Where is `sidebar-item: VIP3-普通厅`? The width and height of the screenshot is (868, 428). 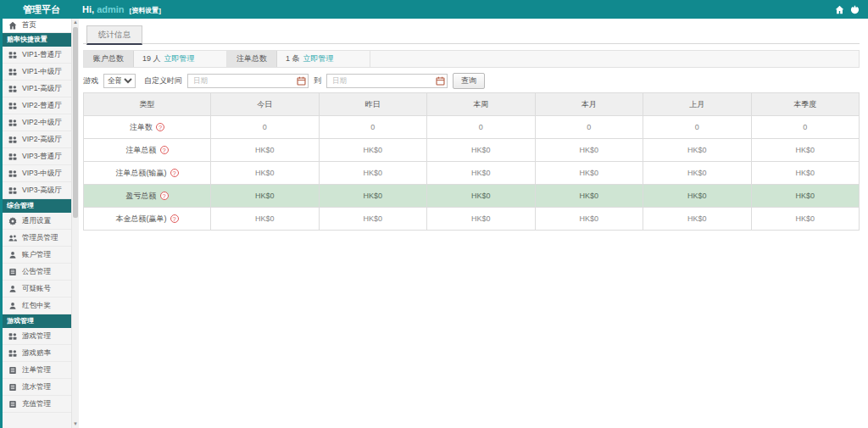 sidebar-item: VIP3-普通厅 is located at coordinates (37, 157).